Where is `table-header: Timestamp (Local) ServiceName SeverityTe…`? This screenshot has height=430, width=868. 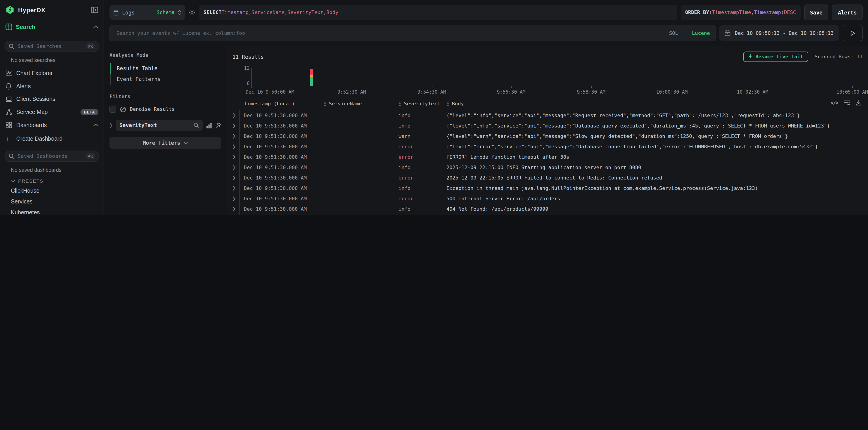 table-header: Timestamp (Local) ServiceName SeverityTe… is located at coordinates (548, 105).